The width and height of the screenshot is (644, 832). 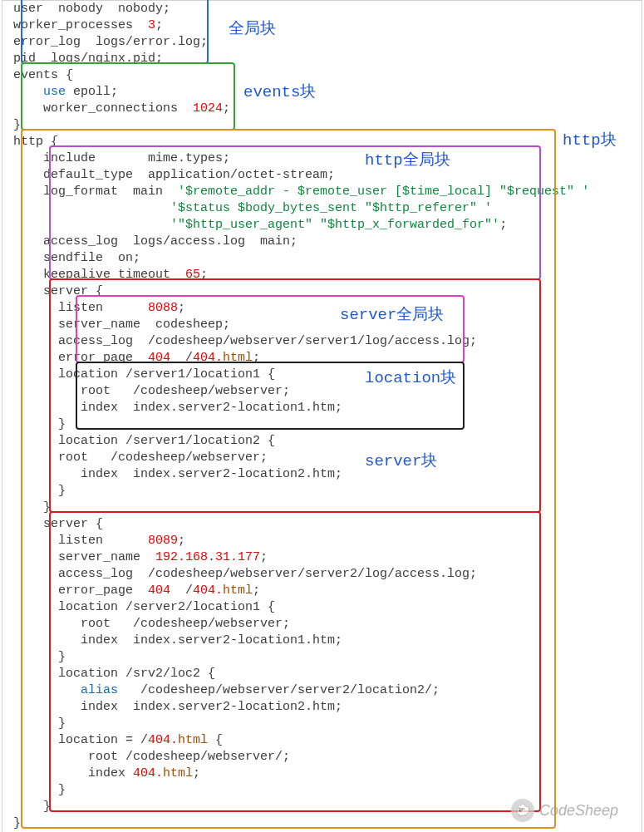 I want to click on watermark-text: CodeSheep, so click(x=578, y=810).